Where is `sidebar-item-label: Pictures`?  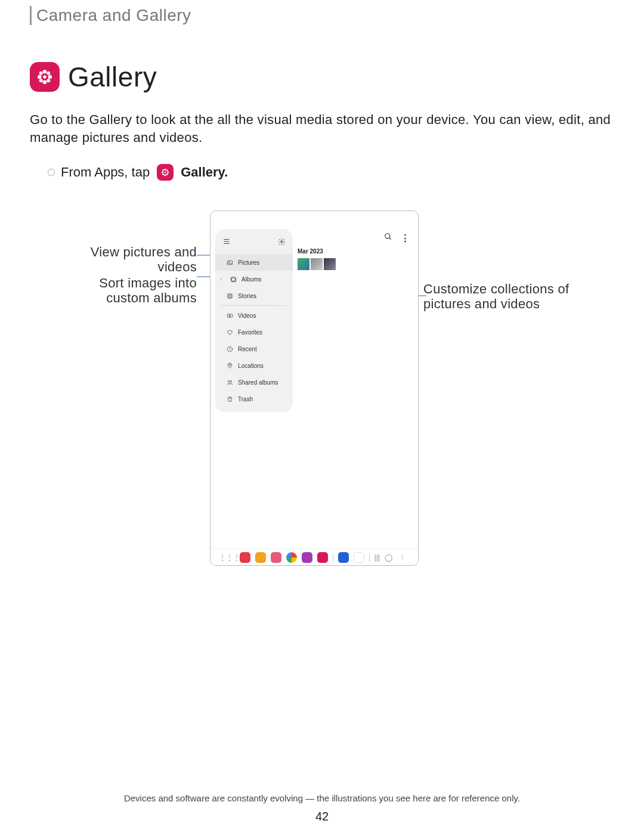
sidebar-item-label: Pictures is located at coordinates (249, 262).